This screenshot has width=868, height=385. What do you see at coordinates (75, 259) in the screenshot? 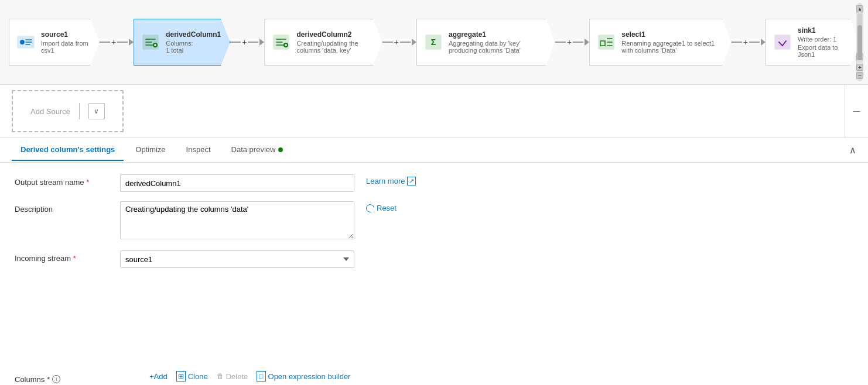
I see `incoming-stream-required: *` at bounding box center [75, 259].